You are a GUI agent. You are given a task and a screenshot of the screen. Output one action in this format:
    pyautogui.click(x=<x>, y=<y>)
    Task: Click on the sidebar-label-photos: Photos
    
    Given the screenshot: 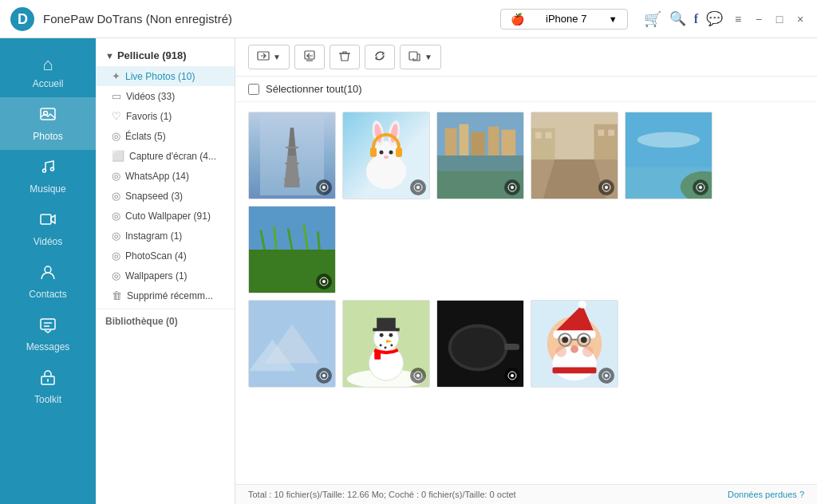 What is the action you would take?
    pyautogui.click(x=48, y=136)
    